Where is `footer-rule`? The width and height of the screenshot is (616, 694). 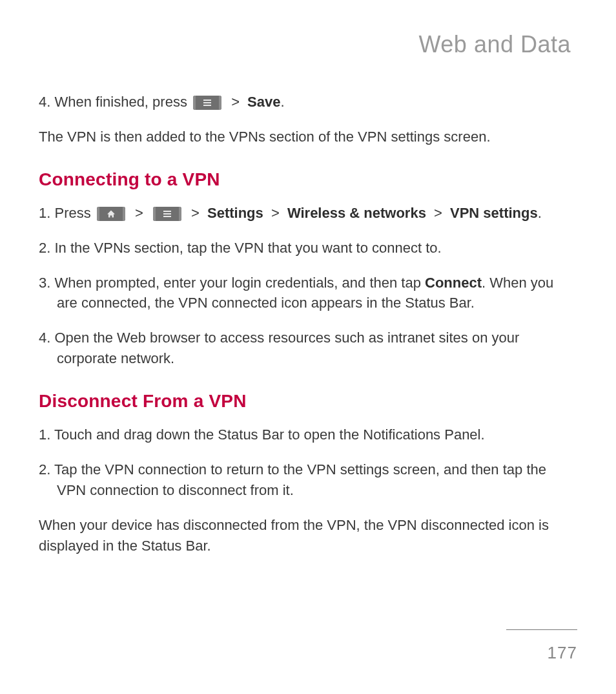 footer-rule is located at coordinates (542, 629).